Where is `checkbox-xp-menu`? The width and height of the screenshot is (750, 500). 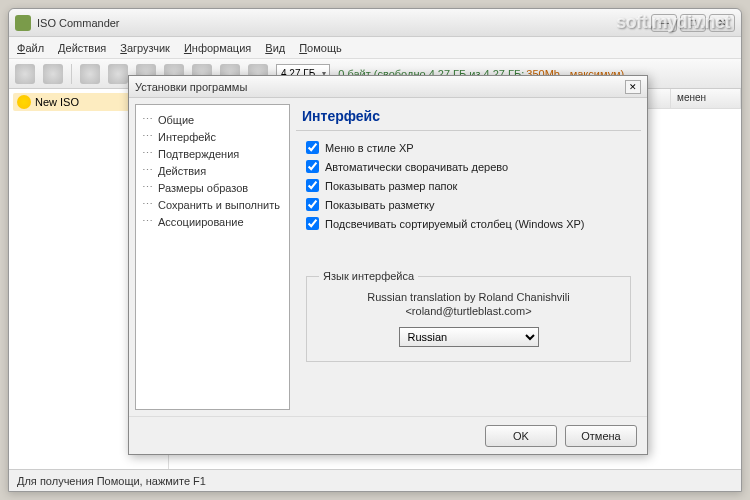
checkbox-xp-menu is located at coordinates (312, 148).